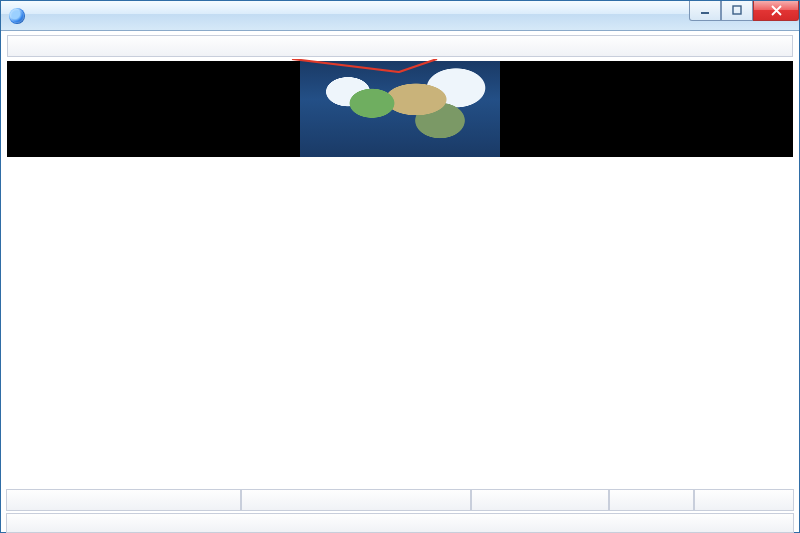  What do you see at coordinates (705, 11) in the screenshot?
I see `minimize-button` at bounding box center [705, 11].